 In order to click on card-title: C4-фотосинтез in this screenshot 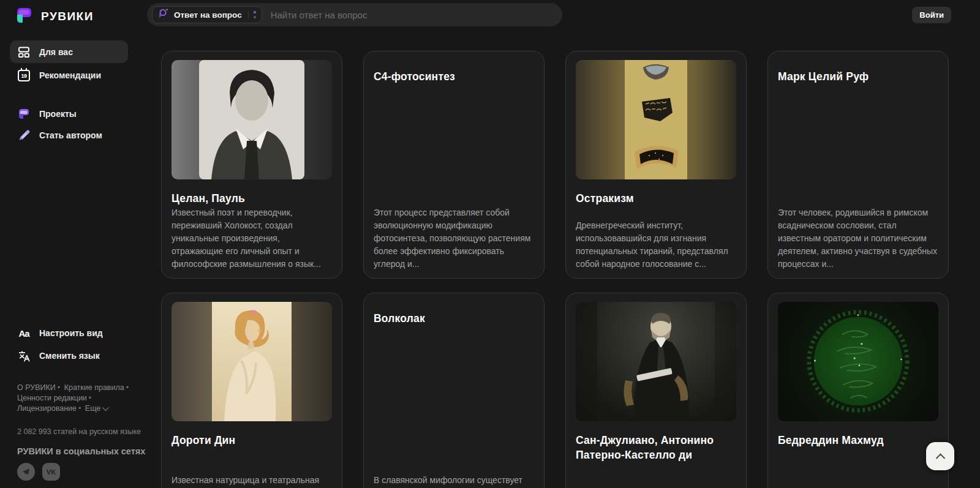, I will do `click(454, 77)`.